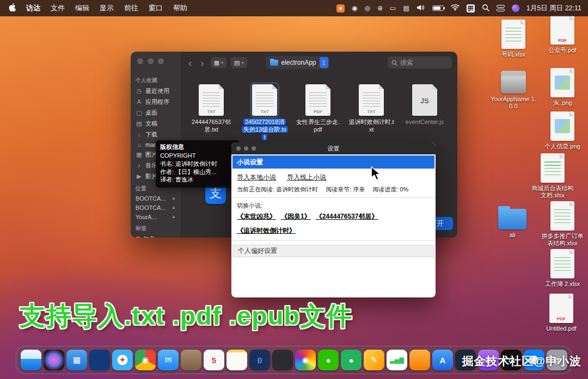 This screenshot has height=379, width=588. I want to click on menu-item: 前往, so click(131, 8).